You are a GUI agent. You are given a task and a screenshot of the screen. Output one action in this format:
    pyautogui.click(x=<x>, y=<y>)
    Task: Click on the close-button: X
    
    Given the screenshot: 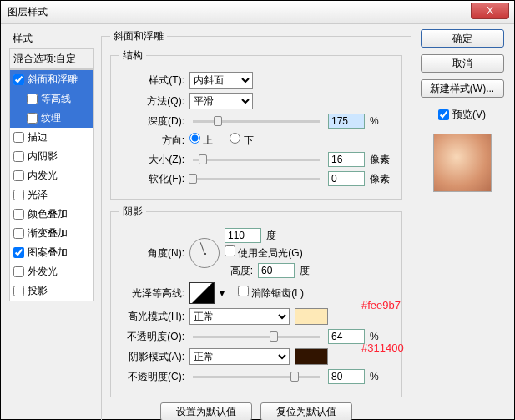 What is the action you would take?
    pyautogui.click(x=490, y=11)
    